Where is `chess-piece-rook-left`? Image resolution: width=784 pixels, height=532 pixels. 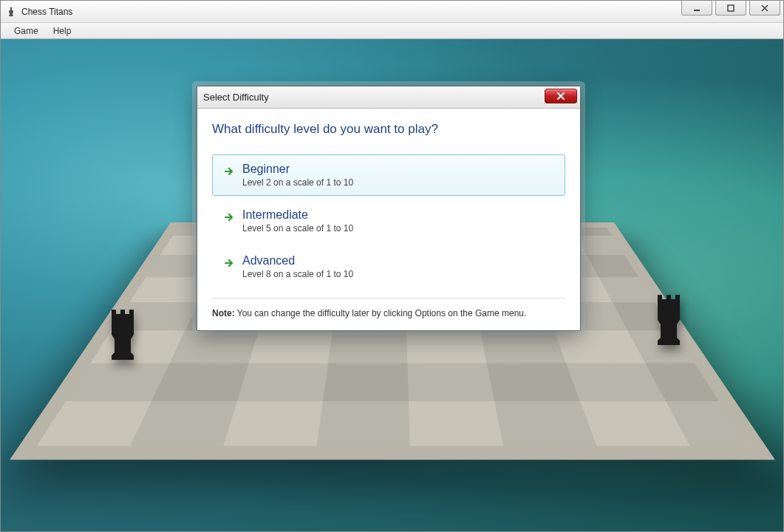 chess-piece-rook-left is located at coordinates (123, 328).